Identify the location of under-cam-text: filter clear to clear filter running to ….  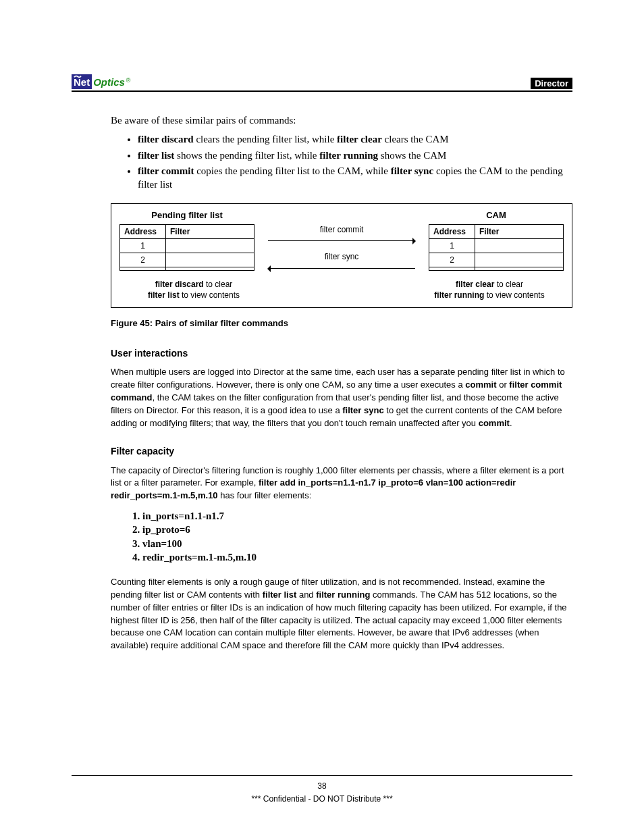
(489, 290).